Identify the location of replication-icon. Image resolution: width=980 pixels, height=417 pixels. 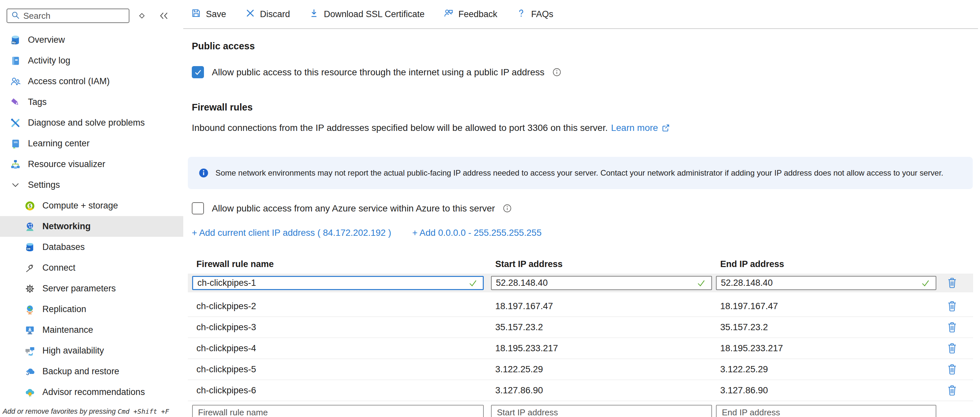
(30, 309).